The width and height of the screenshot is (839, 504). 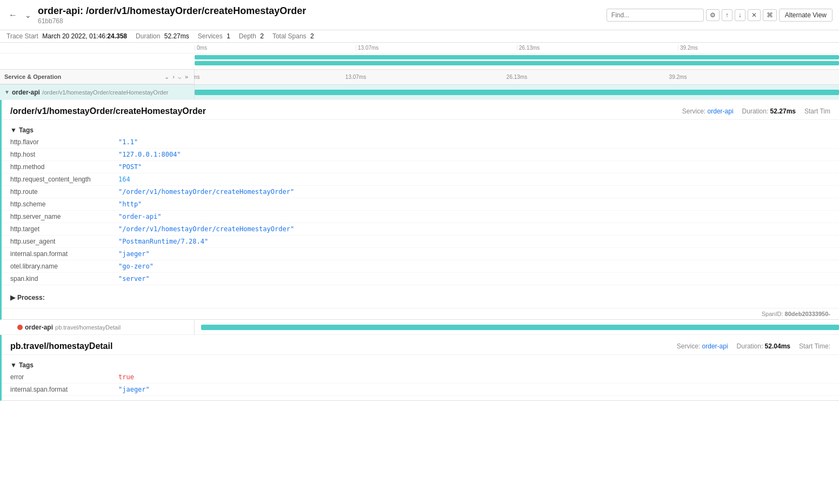 I want to click on tick-0ms: 0ms, so click(x=275, y=48).